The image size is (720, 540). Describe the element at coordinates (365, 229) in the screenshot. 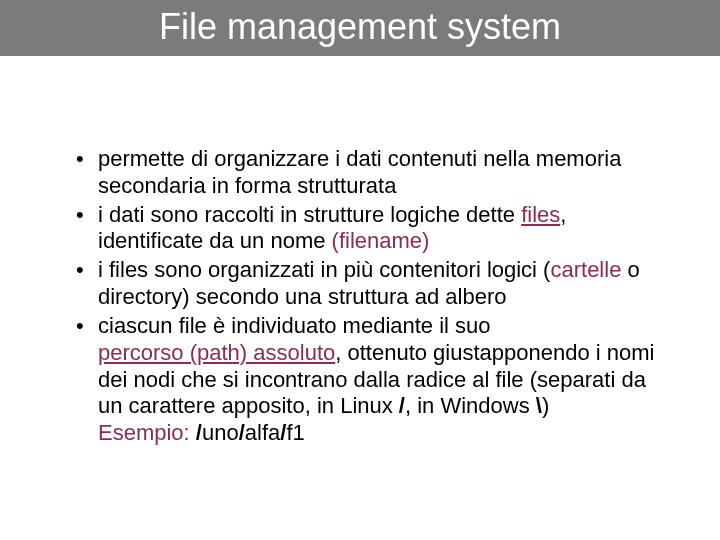

I see `bullet-item: i dati sono raccolti in strutture logich…` at that location.